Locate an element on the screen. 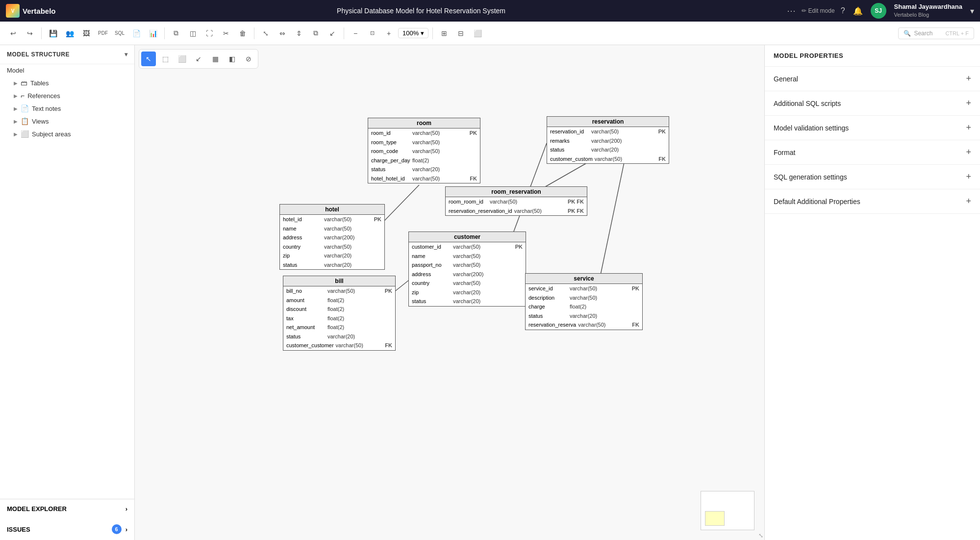  sql-export-button: SQL is located at coordinates (120, 33).